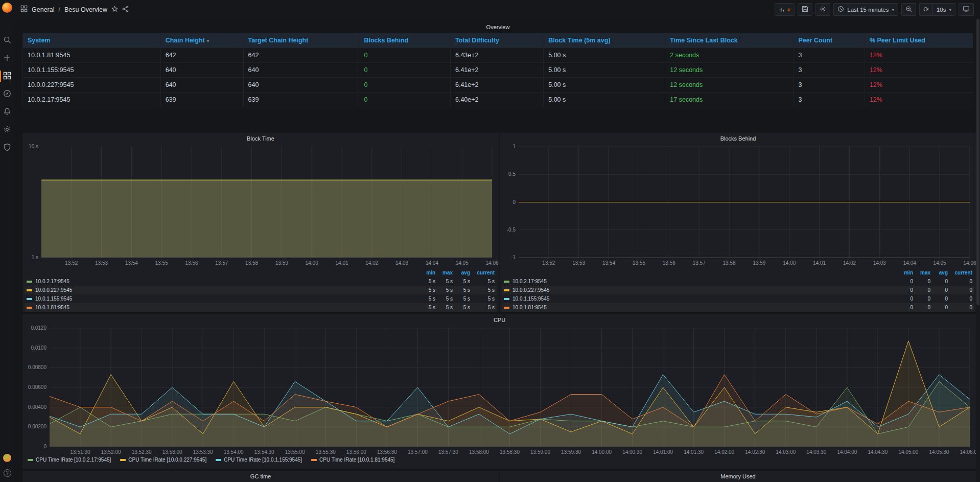  What do you see at coordinates (919, 100) in the screenshot?
I see `table-cell: 12%` at bounding box center [919, 100].